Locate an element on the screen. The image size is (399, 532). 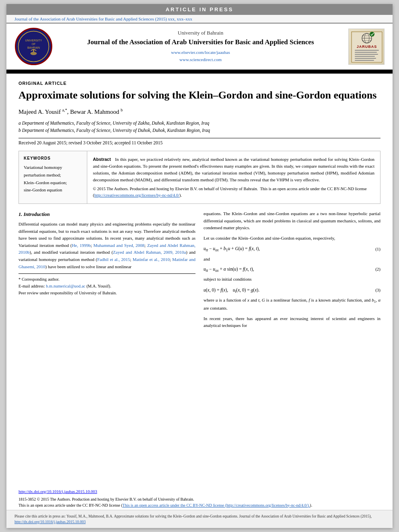
copyright-text: © 2015 The Authors. Production and hosti… is located at coordinates (234, 192).